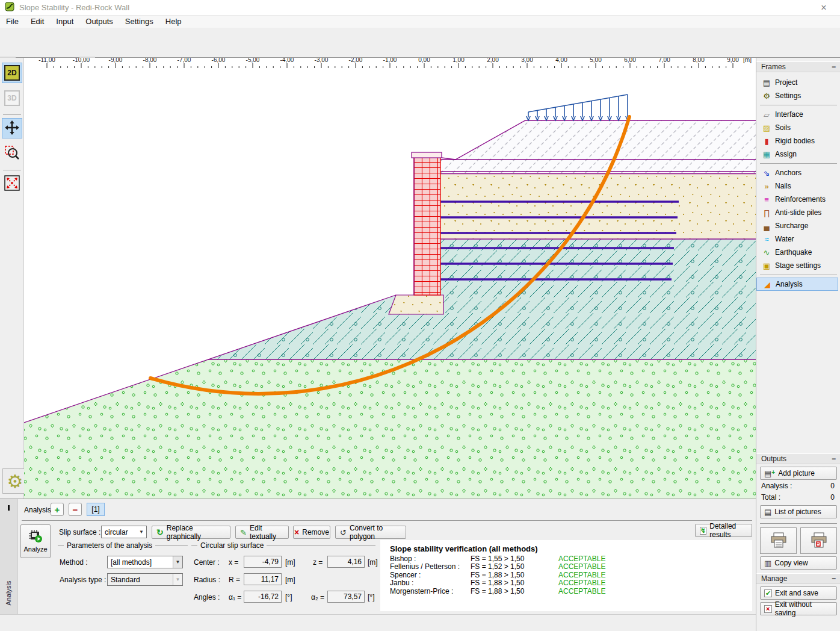 This screenshot has height=631, width=840. I want to click on sidebar-item-rigid-bodies: ▮Rigid bodies, so click(798, 141).